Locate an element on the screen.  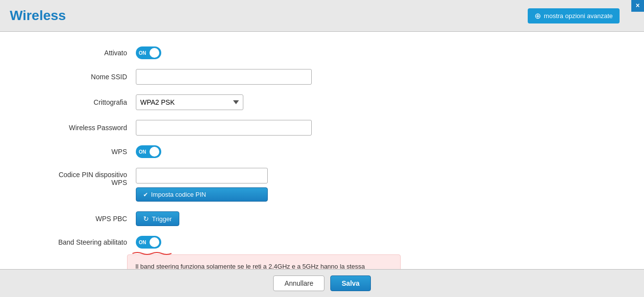
imposta-pin-label: Imposta codice PIN is located at coordinates (179, 195).